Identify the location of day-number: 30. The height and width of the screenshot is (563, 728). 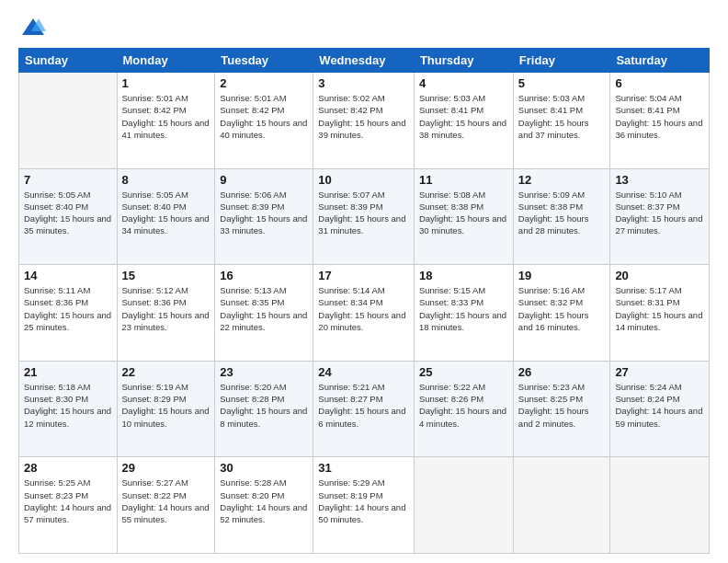
(264, 467).